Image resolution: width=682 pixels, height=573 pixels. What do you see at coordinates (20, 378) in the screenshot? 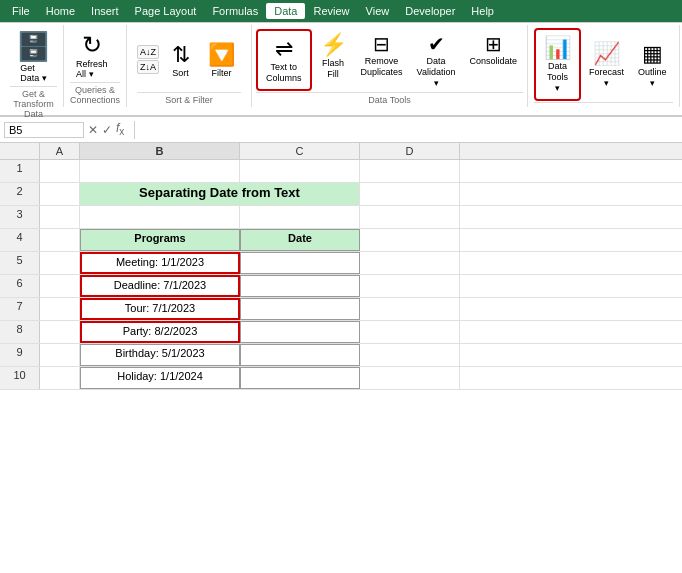
I see `row-num-10: 10` at bounding box center [20, 378].